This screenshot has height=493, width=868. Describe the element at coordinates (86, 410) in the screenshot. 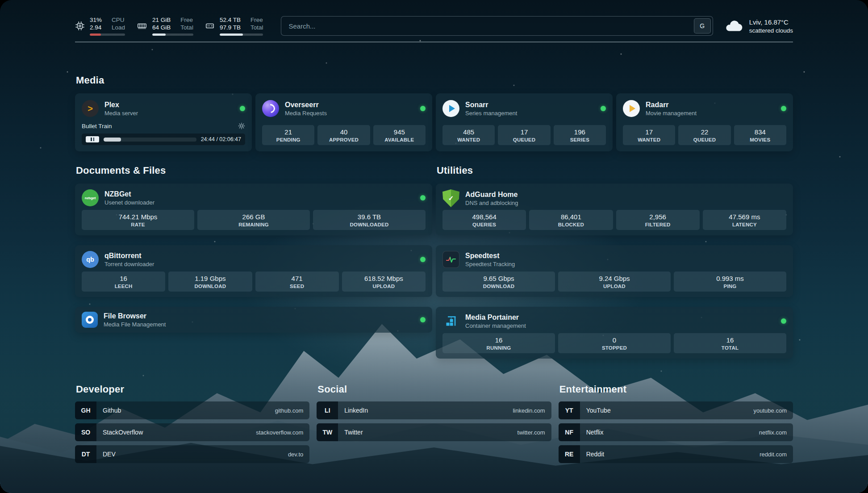

I see `bookmark-abbr: GH` at that location.